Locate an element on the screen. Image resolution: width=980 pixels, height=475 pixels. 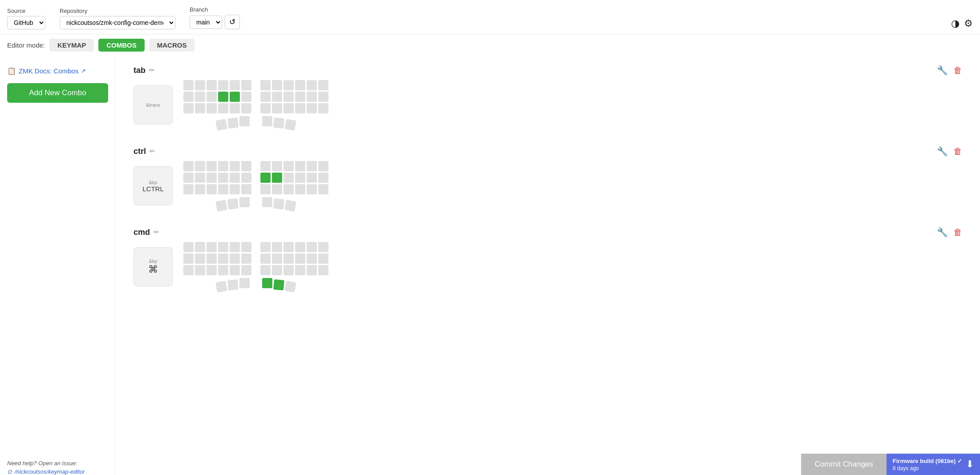
combo-cmd-layout is located at coordinates (256, 267).